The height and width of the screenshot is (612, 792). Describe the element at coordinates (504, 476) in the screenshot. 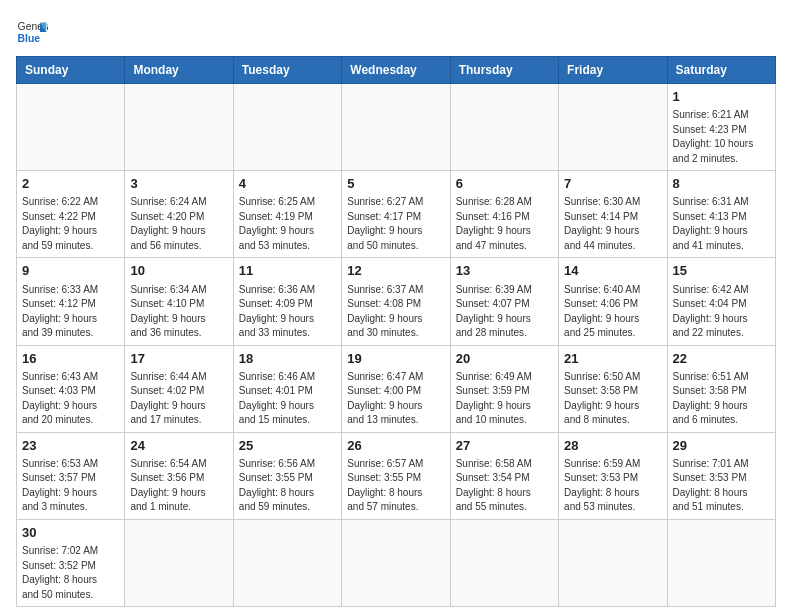

I see `calendar-cell: 27Sunrise: 6:58 AM Sunset: 3:54 PM Dayli…` at that location.